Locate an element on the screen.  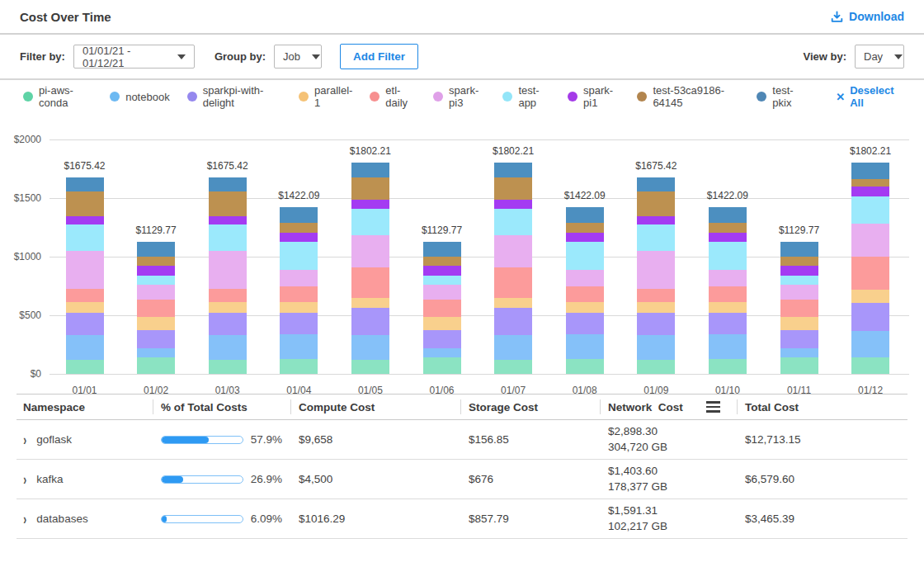
column-header-6: Total Cost is located at coordinates (822, 408).